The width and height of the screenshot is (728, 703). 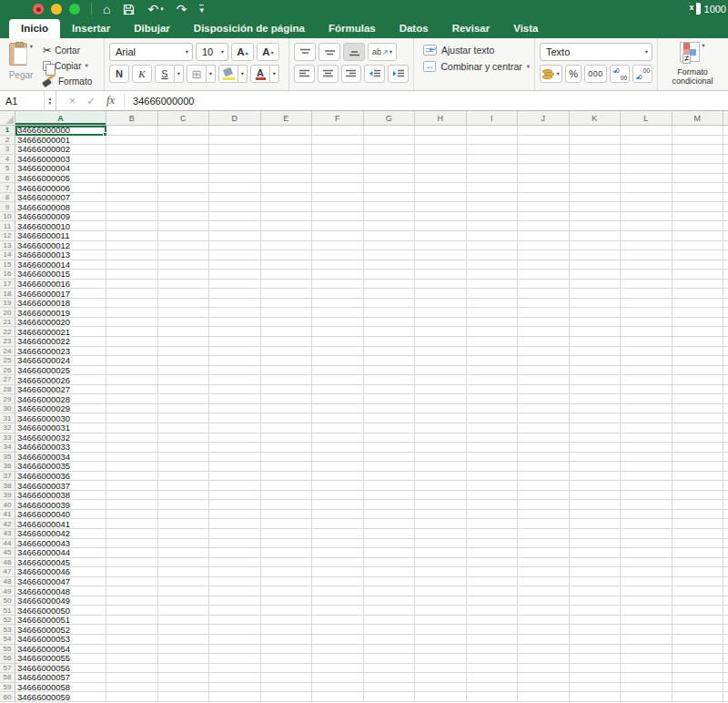 What do you see at coordinates (389, 304) in the screenshot?
I see `cell-G19` at bounding box center [389, 304].